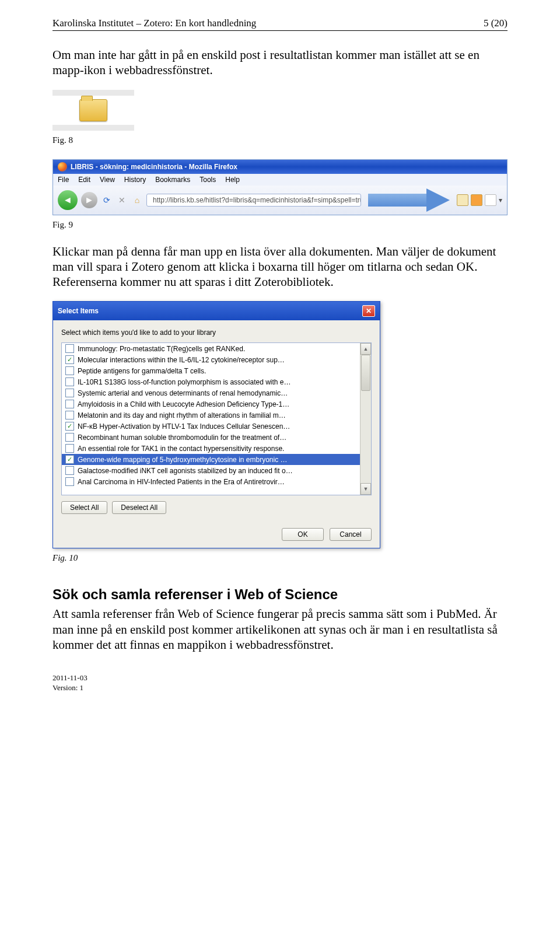 Image resolution: width=560 pixels, height=944 pixels. Describe the element at coordinates (257, 200) in the screenshot. I see `url-text: http://libris.kb.se/hitlist?d=libris&q=m…` at that location.